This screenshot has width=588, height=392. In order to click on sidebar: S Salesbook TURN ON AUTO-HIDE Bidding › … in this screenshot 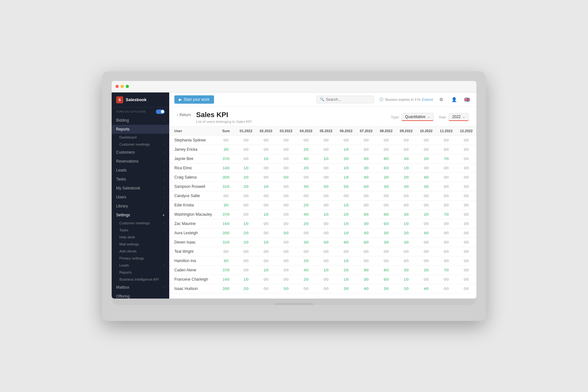, I will do `click(140, 196)`.